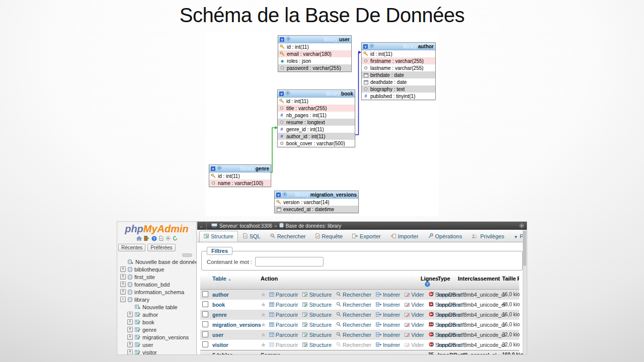 This screenshot has width=644, height=362. I want to click on tree-item-label: Nouvelle base de données, so click(166, 262).